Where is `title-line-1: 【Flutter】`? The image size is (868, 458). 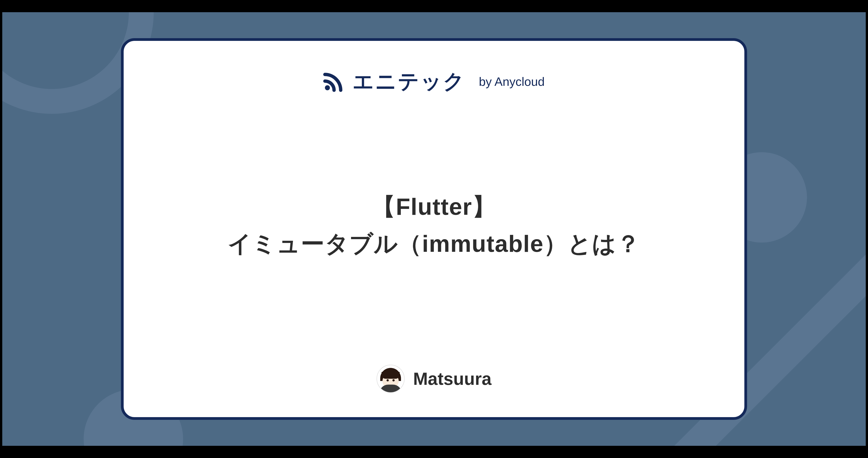
title-line-1: 【Flutter】 is located at coordinates (434, 207).